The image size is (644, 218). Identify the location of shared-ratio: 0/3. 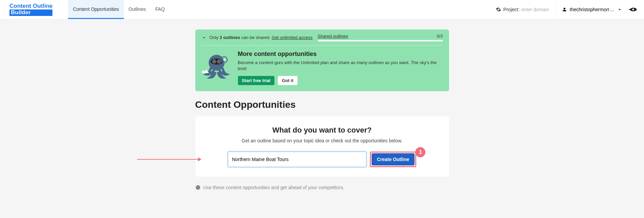
(440, 36).